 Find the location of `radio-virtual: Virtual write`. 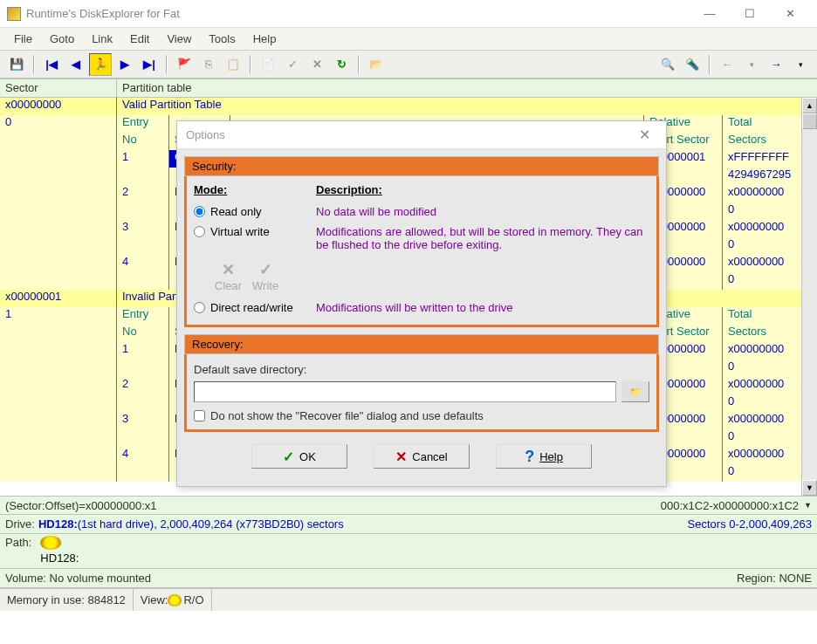

radio-virtual: Virtual write is located at coordinates (255, 232).